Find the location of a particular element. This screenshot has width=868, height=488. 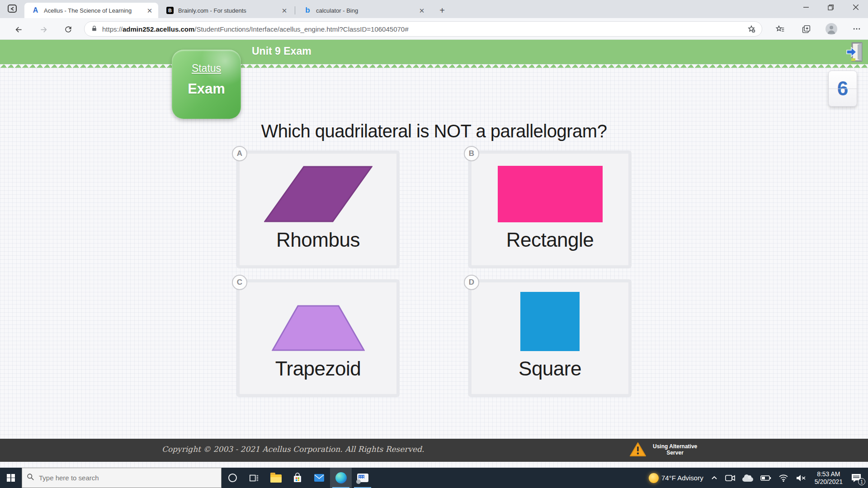

tab-acellus: A Acellus - The Science of Learning ✕ is located at coordinates (91, 10).